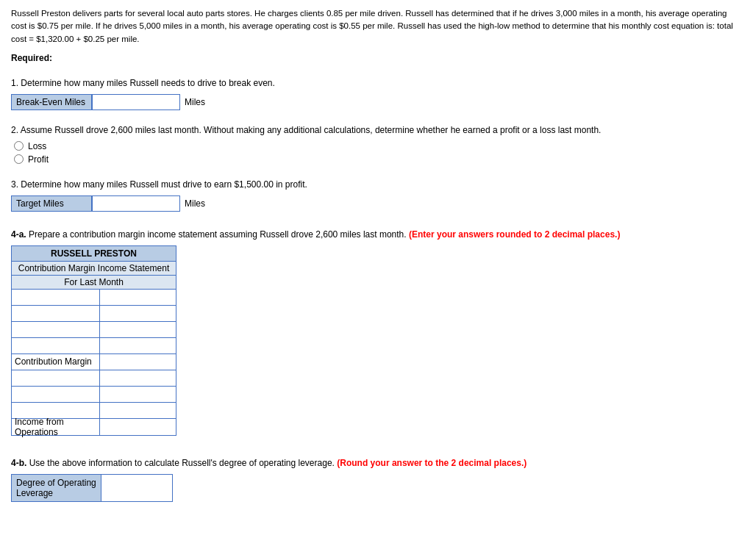  What do you see at coordinates (135, 488) in the screenshot?
I see `operating-leverage-input` at bounding box center [135, 488].